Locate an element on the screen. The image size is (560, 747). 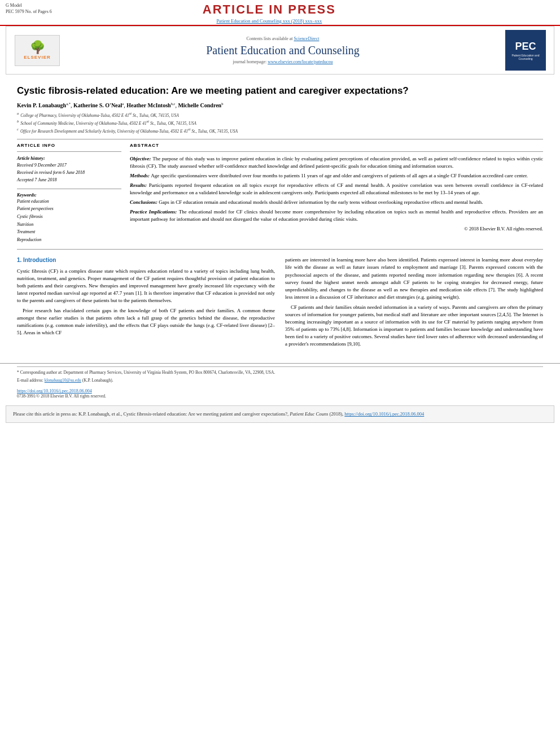
homepage-line: journal homepage: www.elsevier.com/locat… is located at coordinates (283, 62).